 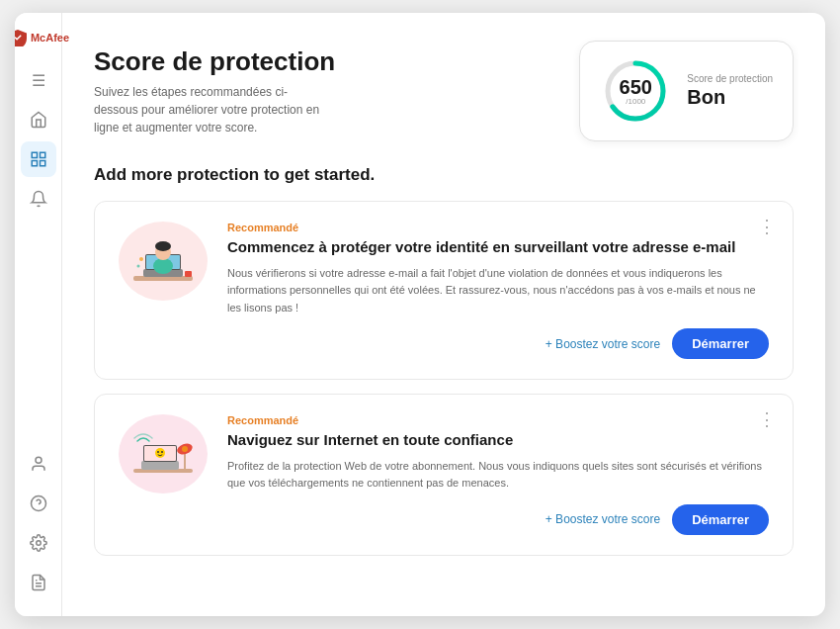 What do you see at coordinates (39, 464) in the screenshot?
I see `sidebar-item-profile` at bounding box center [39, 464].